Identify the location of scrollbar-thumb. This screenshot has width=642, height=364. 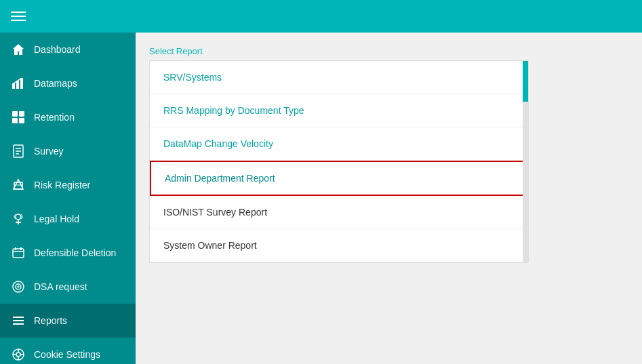
(525, 81).